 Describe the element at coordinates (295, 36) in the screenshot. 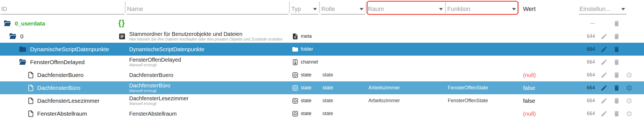

I see `meta-icon` at that location.